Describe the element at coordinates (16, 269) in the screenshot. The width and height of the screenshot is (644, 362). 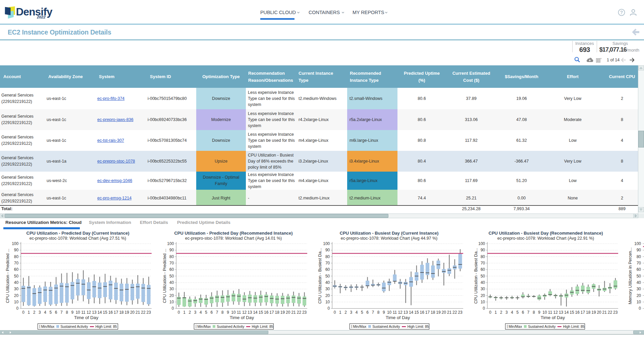
I see `svg-text: 60` at that location.